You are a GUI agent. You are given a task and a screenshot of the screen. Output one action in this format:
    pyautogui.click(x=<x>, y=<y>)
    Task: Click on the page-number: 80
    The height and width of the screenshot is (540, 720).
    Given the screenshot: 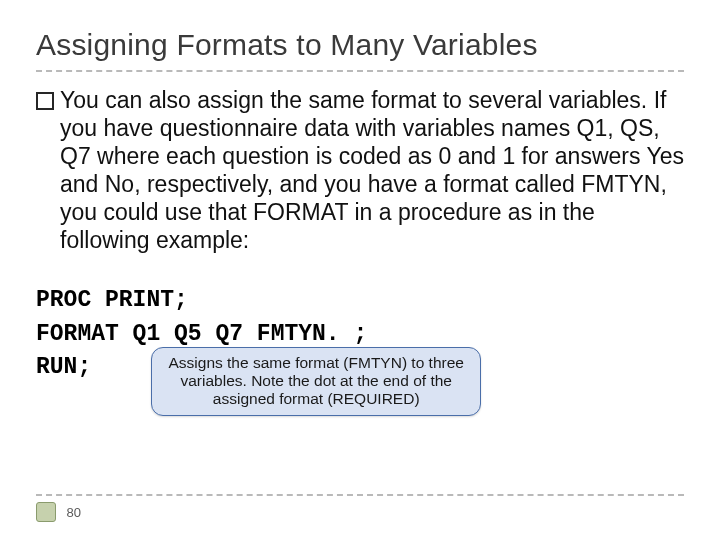 What is the action you would take?
    pyautogui.click(x=73, y=512)
    